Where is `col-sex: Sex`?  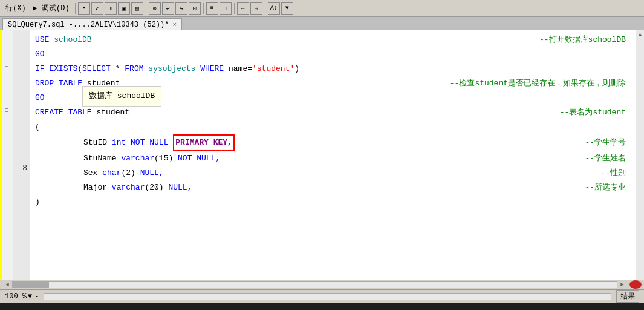
col-sex: Sex is located at coordinates (91, 173).